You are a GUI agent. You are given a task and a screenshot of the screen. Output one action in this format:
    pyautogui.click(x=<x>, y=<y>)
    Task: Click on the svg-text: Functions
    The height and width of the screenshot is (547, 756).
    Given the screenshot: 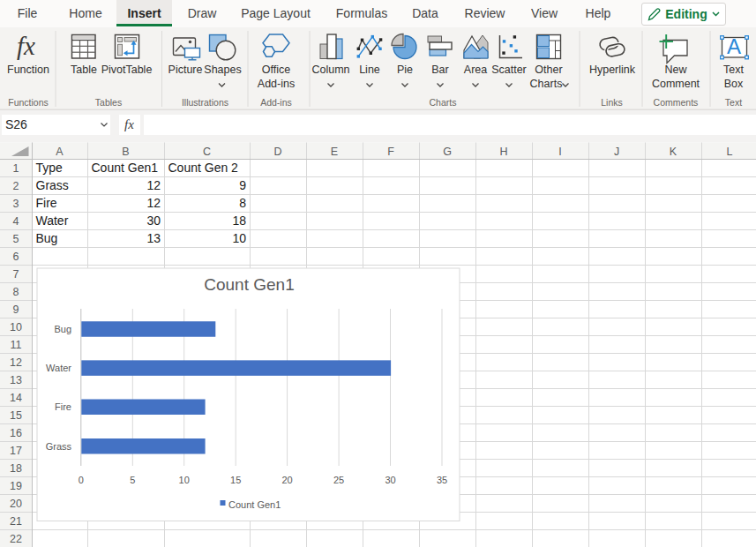 What is the action you would take?
    pyautogui.click(x=28, y=102)
    